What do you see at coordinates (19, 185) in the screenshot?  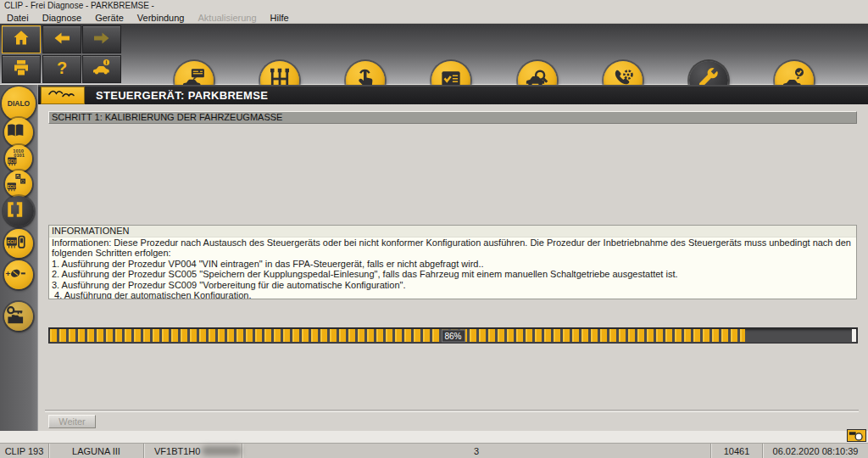 I see `ecu-checklist-icon: ECU` at bounding box center [19, 185].